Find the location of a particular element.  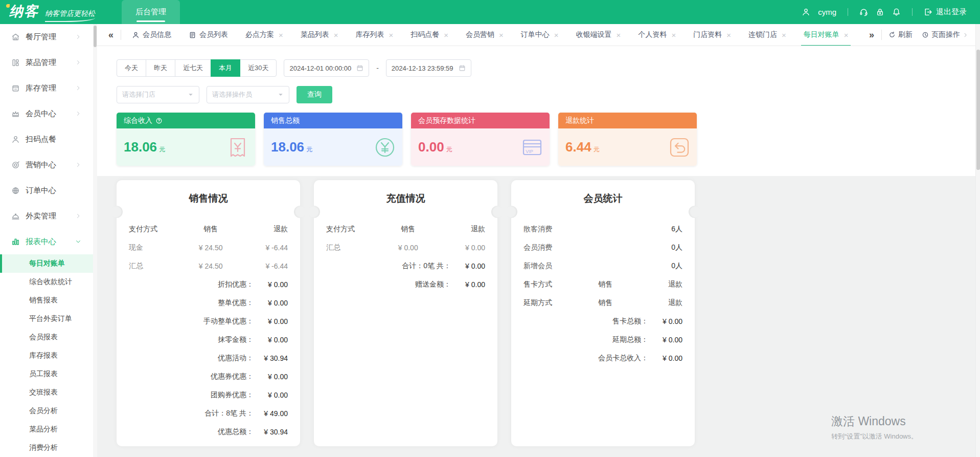

sidebar-item-报表中心: 报表中心 is located at coordinates (47, 242).